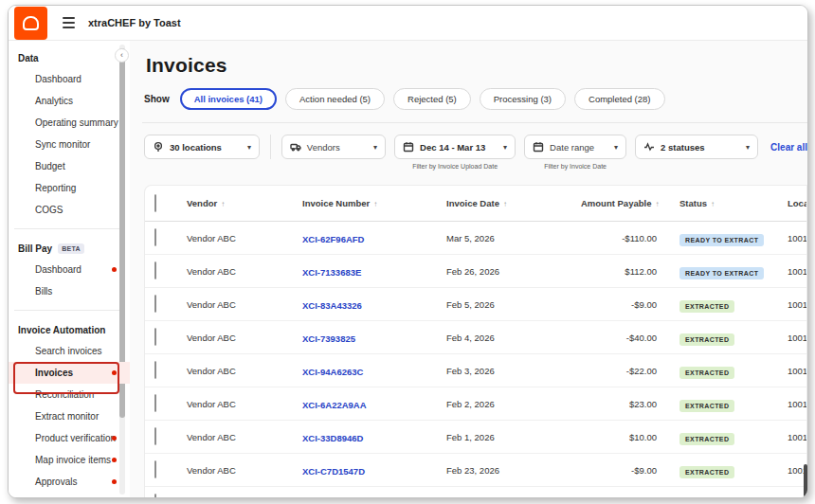  Describe the element at coordinates (202, 147) in the screenshot. I see `locations-dropdown: 30 locations ▾` at that location.